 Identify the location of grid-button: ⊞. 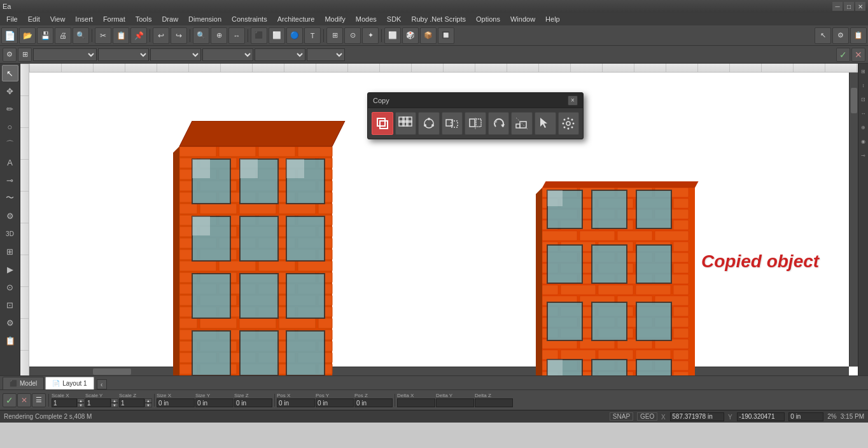
(335, 36).